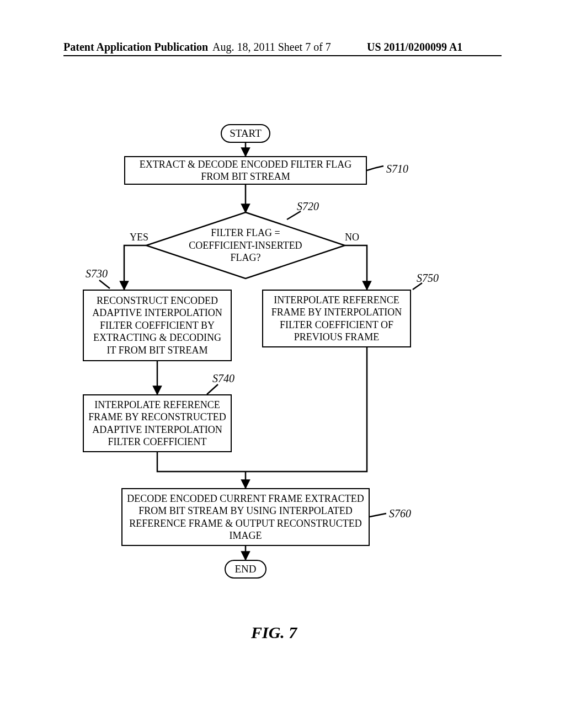 Image resolution: width=565 pixels, height=728 pixels. What do you see at coordinates (271, 47) in the screenshot?
I see `header-center: Aug. 18, 2011 Sheet 7 of 7` at bounding box center [271, 47].